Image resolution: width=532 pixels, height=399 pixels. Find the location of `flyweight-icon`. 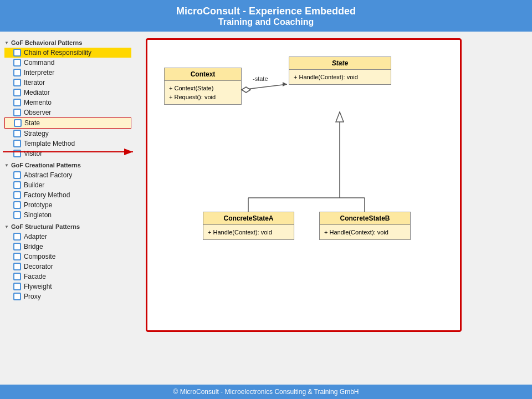

flyweight-icon is located at coordinates (17, 287).